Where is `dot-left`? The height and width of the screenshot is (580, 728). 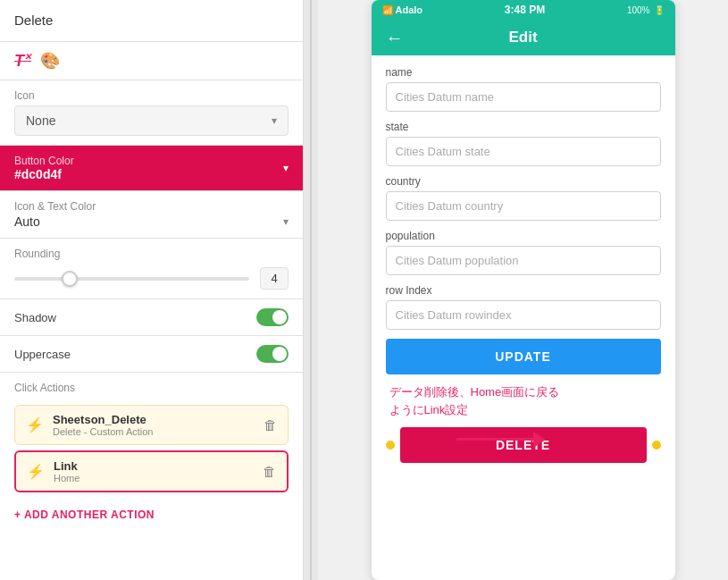 dot-left is located at coordinates (390, 445).